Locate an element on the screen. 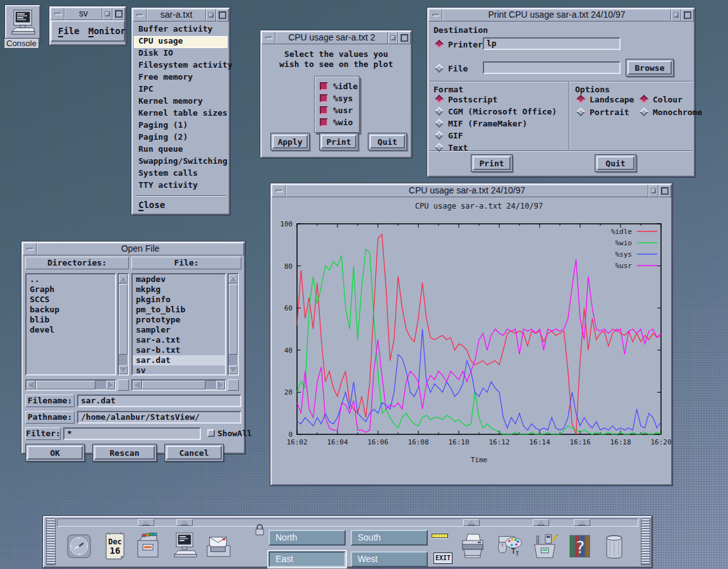 Image resolution: width=728 pixels, height=569 pixels. menubar-item-file: File is located at coordinates (69, 31).